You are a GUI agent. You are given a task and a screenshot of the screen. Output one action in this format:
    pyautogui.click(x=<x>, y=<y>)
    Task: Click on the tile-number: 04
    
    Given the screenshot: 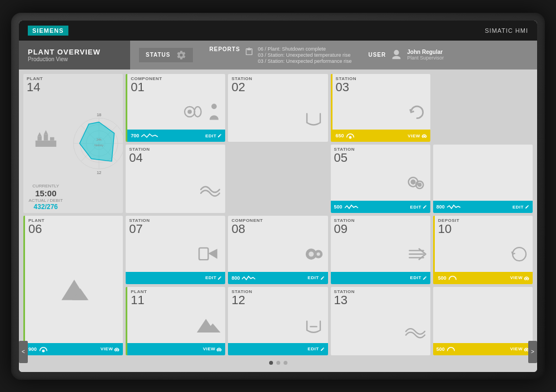 What is the action you would take?
    pyautogui.click(x=176, y=158)
    